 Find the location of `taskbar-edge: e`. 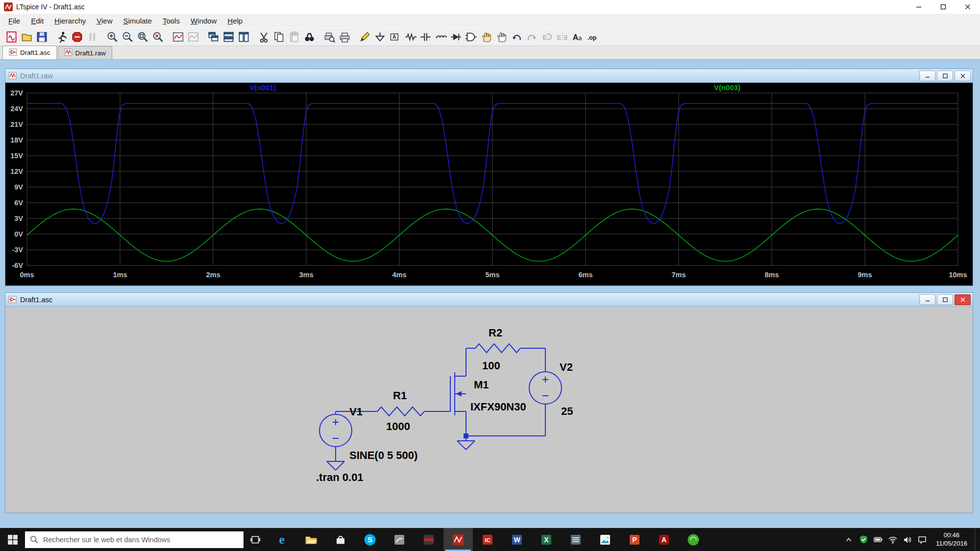

taskbar-edge: e is located at coordinates (282, 540).